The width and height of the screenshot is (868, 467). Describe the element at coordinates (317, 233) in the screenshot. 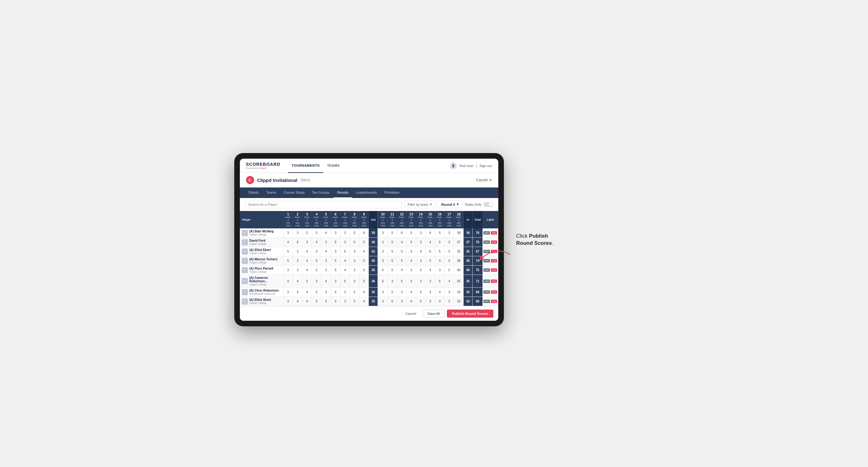

I see `score-h4` at that location.